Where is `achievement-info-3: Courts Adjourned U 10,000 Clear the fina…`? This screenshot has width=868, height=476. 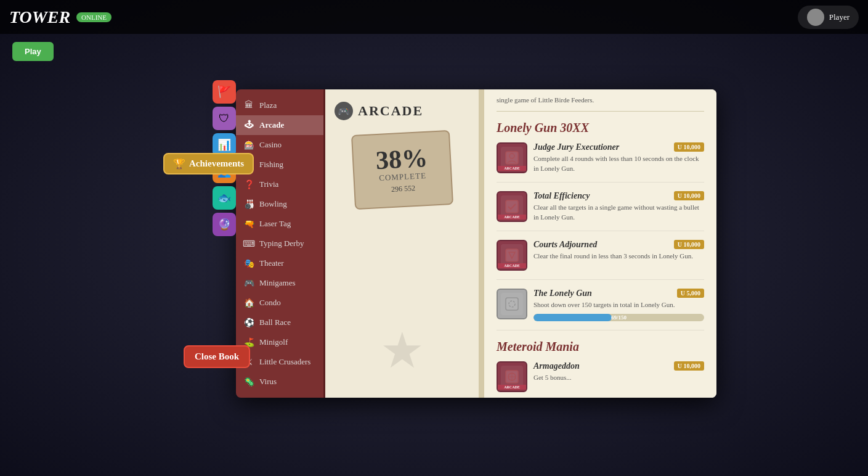 achievement-info-3: Courts Adjourned U 10,000 Clear the fina… is located at coordinates (619, 250).